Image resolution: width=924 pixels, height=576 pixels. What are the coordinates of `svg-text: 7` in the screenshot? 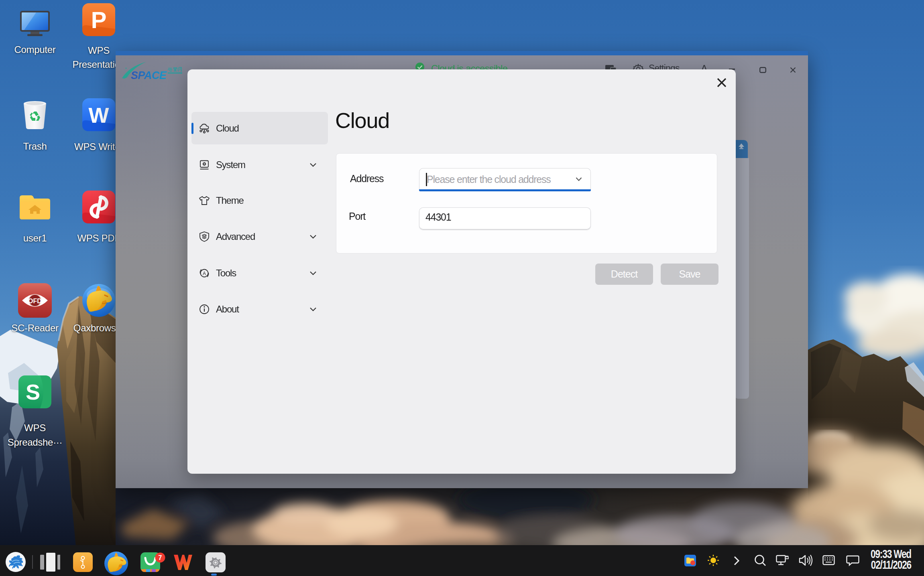 It's located at (161, 558).